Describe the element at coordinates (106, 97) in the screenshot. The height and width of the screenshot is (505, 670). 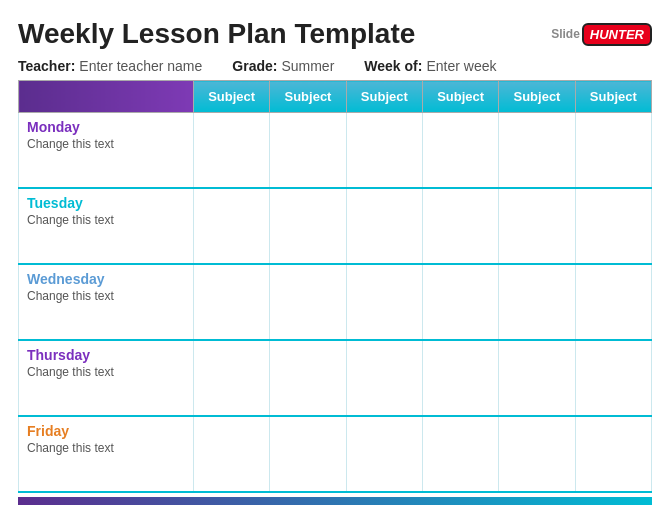
I see `col-header-day` at that location.